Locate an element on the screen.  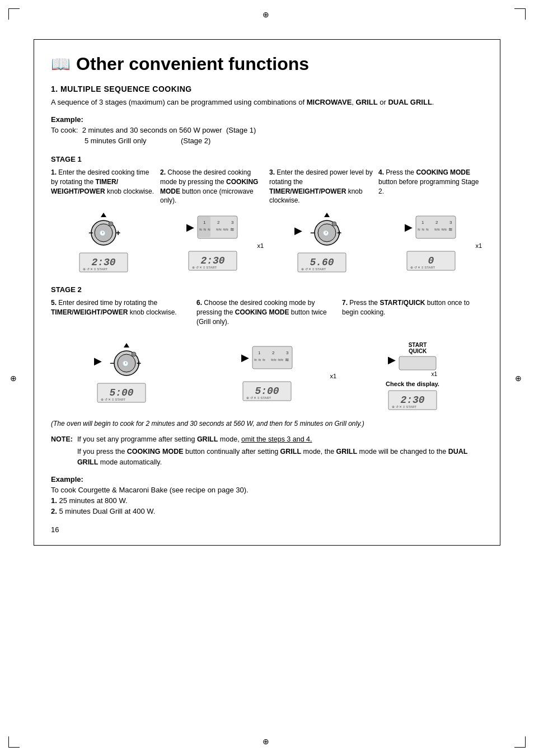
step4-col: 4. Press the COOKING MODE button before … is located at coordinates (431, 220).